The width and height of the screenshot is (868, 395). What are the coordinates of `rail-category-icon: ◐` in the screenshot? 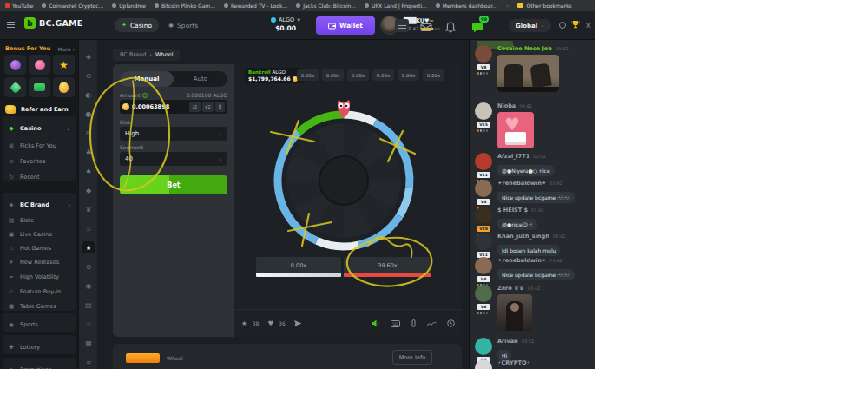 It's located at (89, 95).